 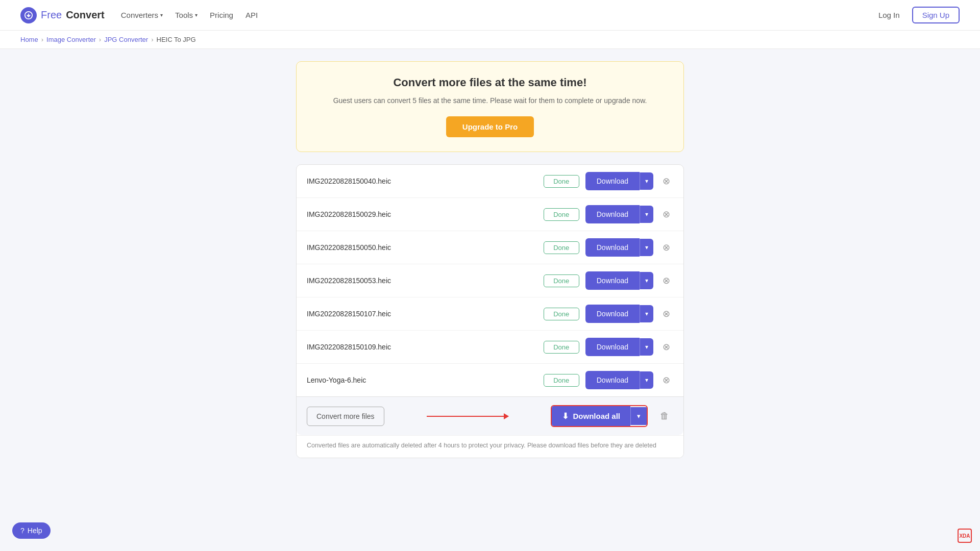 What do you see at coordinates (126, 40) in the screenshot?
I see `breadcrumb-jpg-converter: JPG Converter` at bounding box center [126, 40].